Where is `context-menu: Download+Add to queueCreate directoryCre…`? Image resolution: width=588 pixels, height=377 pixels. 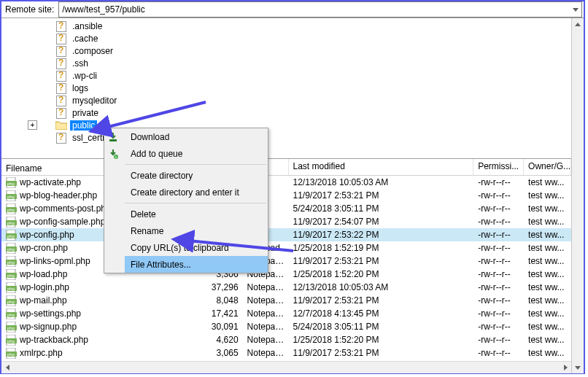 context-menu: Download+Add to queueCreate directoryCre… is located at coordinates (186, 201).